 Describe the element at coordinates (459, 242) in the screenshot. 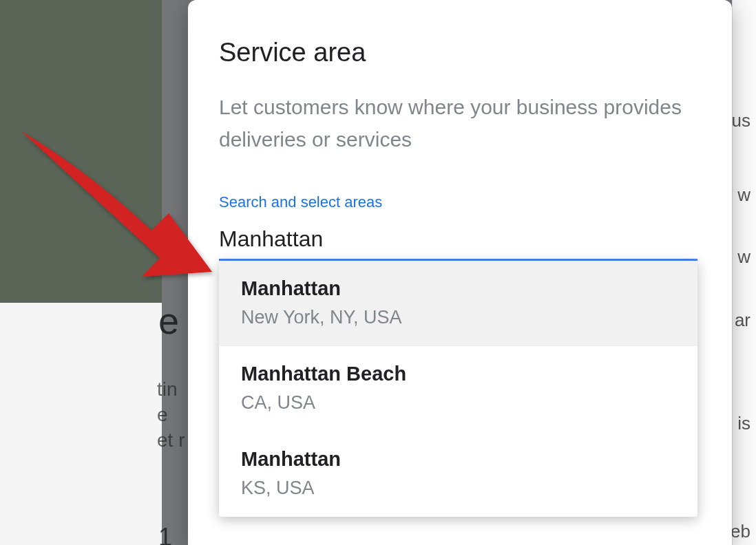

I see `search-area-input` at that location.